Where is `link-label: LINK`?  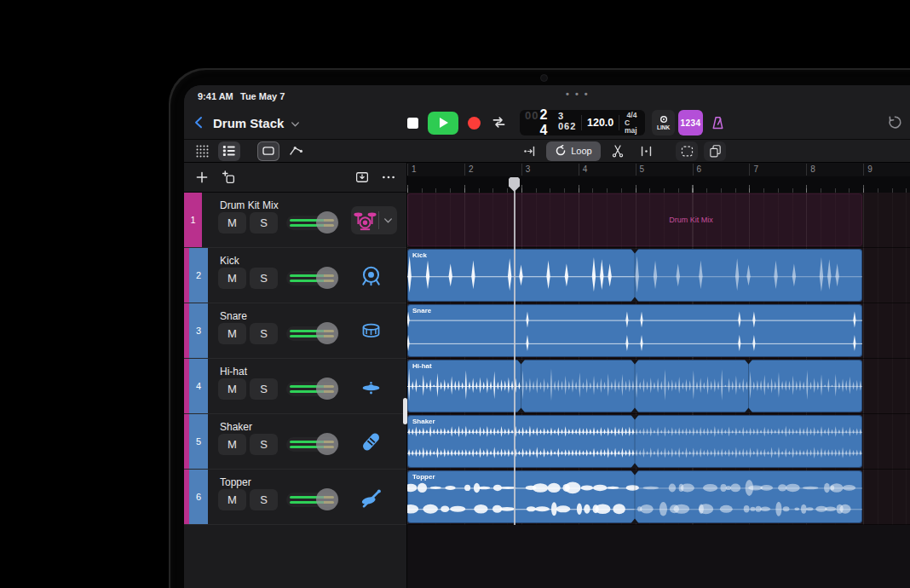
link-label: LINK is located at coordinates (663, 128).